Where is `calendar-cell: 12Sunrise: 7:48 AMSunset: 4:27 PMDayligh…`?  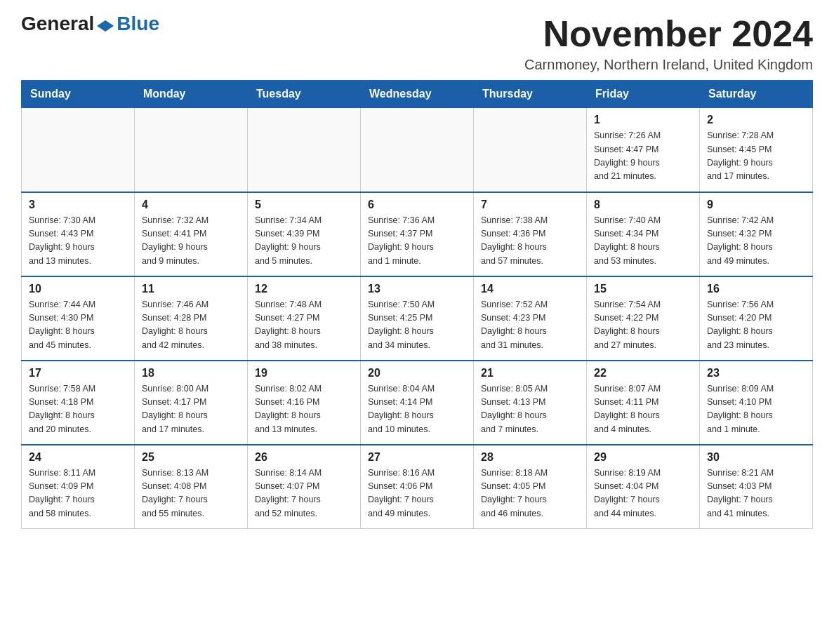 calendar-cell: 12Sunrise: 7:48 AMSunset: 4:27 PMDayligh… is located at coordinates (305, 318).